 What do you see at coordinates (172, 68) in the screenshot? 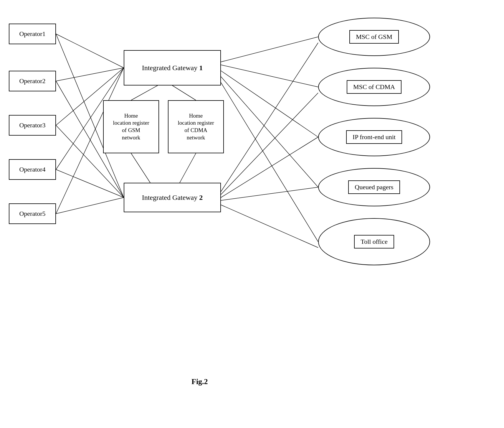
I see `gateway1-box: Integrated Gateway 1` at bounding box center [172, 68].